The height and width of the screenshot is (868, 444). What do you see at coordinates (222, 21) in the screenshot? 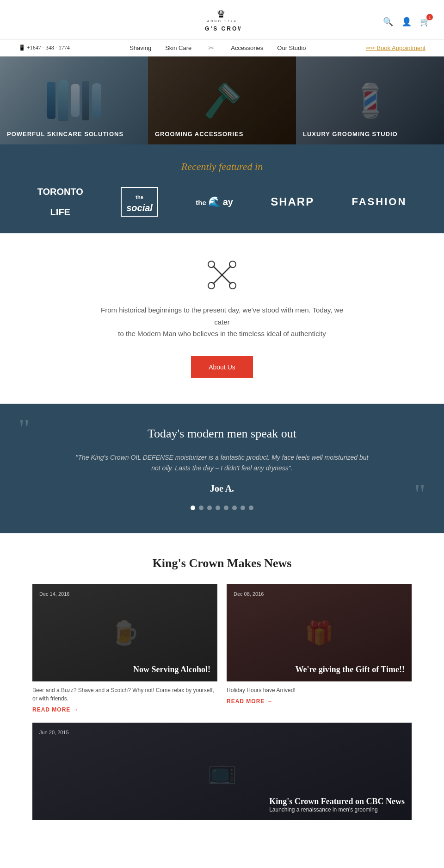
I see `svg-text: ANNO 1774` at bounding box center [222, 21].